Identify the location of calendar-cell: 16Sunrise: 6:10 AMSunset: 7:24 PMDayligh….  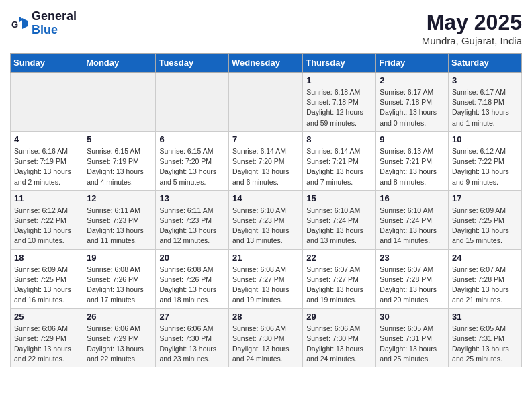
(412, 220).